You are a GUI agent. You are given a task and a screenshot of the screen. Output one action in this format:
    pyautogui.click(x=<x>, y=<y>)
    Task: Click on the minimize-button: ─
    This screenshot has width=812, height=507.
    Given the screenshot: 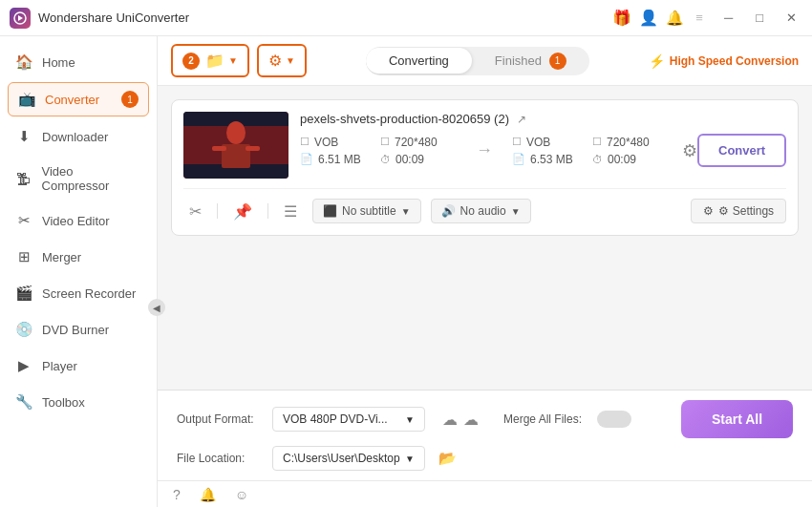 What is the action you would take?
    pyautogui.click(x=728, y=17)
    